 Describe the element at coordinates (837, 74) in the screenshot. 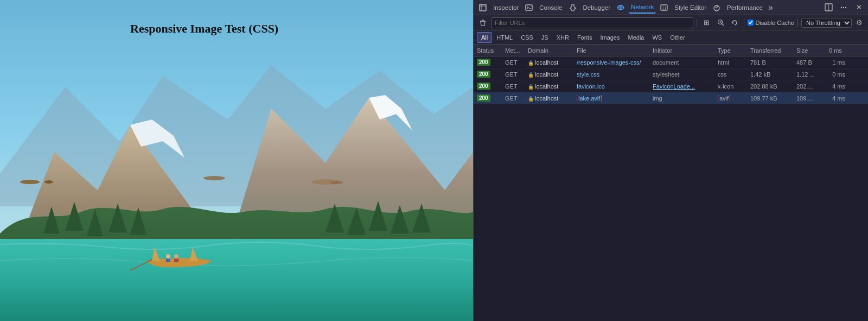

I see `time-cell: 0 ms` at that location.